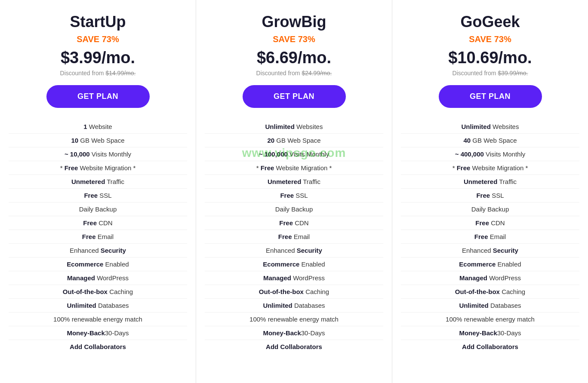 The height and width of the screenshot is (383, 588). I want to click on feature-item-gogeek-3: * Free Website Migration *, so click(490, 168).